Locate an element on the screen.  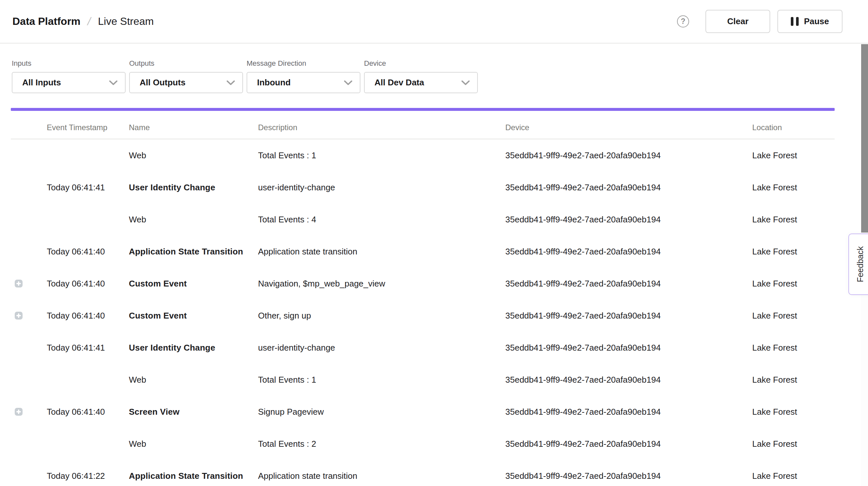
column-header-timestamp: Event Timestamp is located at coordinates (88, 127).